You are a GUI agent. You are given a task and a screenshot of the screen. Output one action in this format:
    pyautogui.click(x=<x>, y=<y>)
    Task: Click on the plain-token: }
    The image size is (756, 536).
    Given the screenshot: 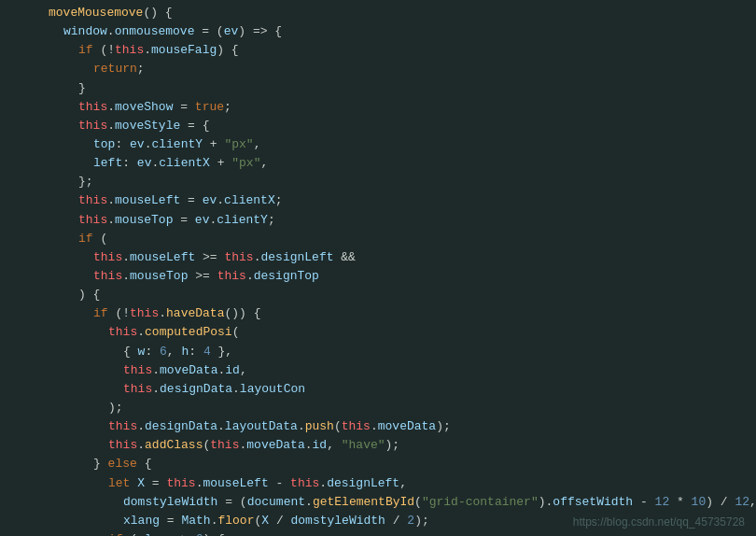 What is the action you would take?
    pyautogui.click(x=82, y=89)
    